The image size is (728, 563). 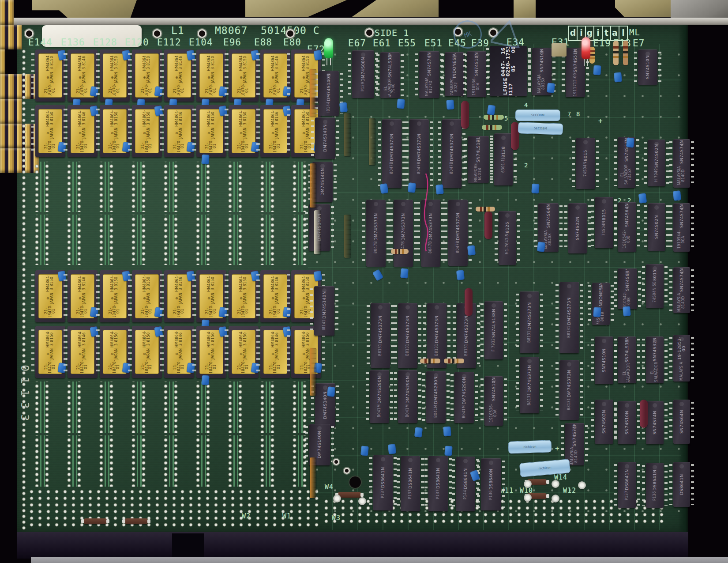 I want to click on silkscreen-text: W2, so click(x=246, y=516).